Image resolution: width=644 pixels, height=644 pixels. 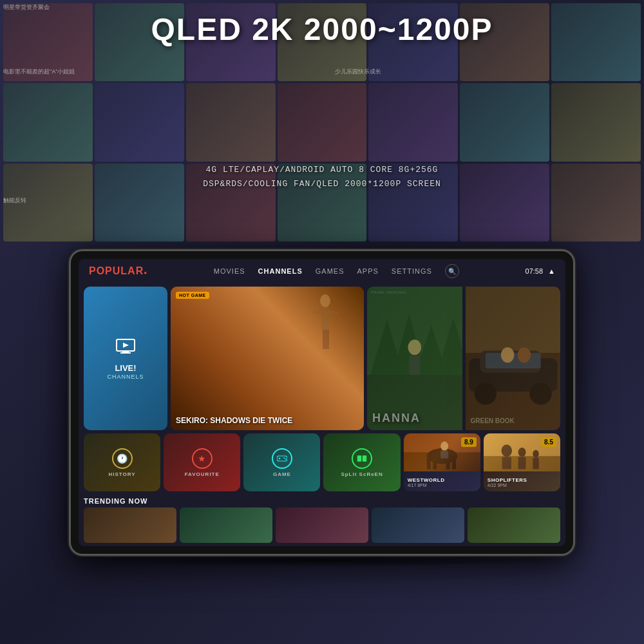 What do you see at coordinates (412, 271) in the screenshot?
I see `nav-settings: SETTINGS` at bounding box center [412, 271].